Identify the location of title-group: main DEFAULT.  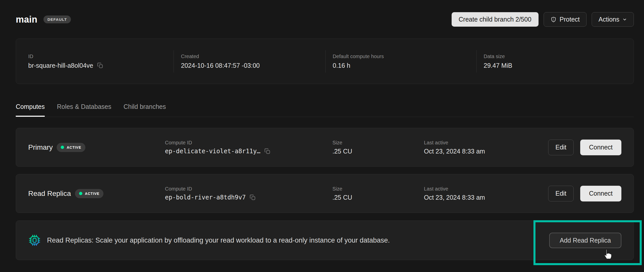
(43, 20).